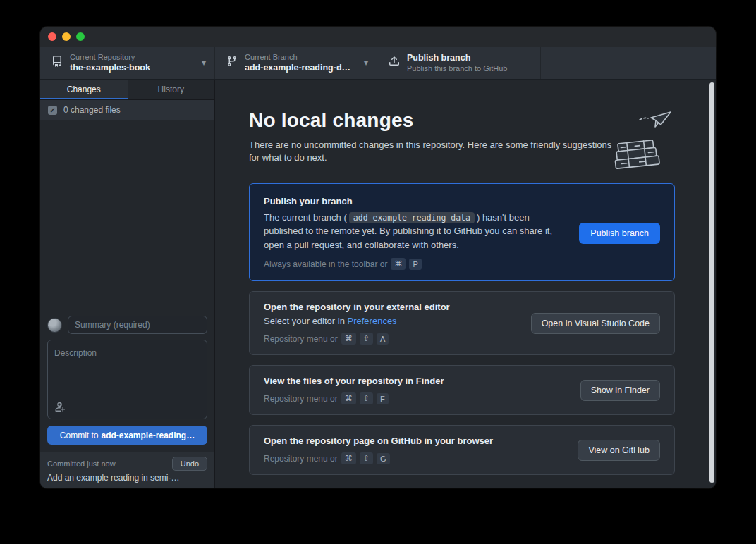  I want to click on toolbar: Current Repository the-examples-book ▾ C…, so click(378, 63).